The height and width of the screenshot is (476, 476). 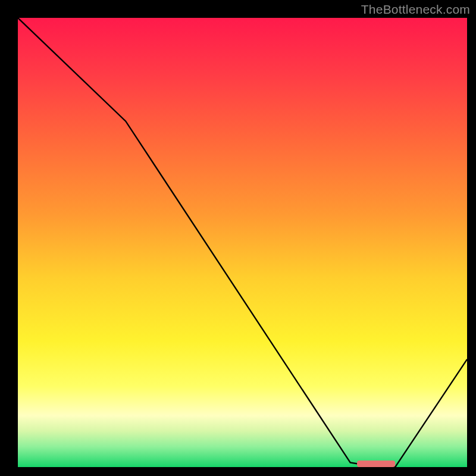 What do you see at coordinates (415, 10) in the screenshot?
I see `attribution-label: TheBottleneck.com` at bounding box center [415, 10].